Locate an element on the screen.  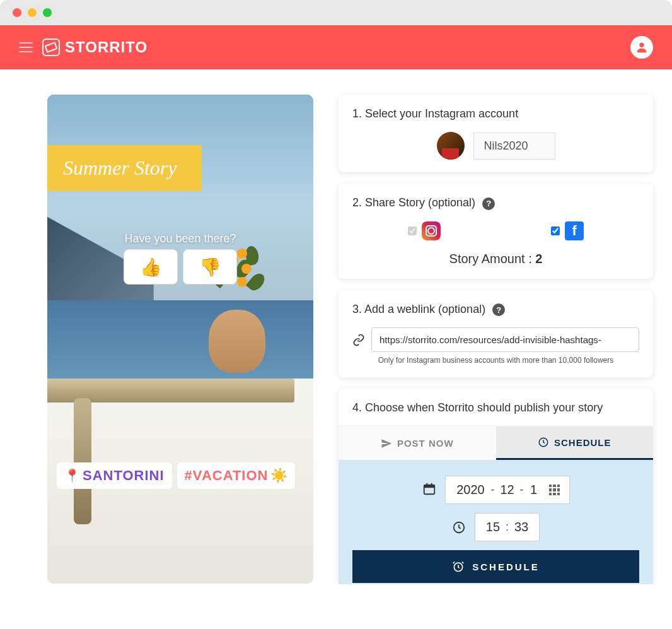
send-icon is located at coordinates (386, 444).